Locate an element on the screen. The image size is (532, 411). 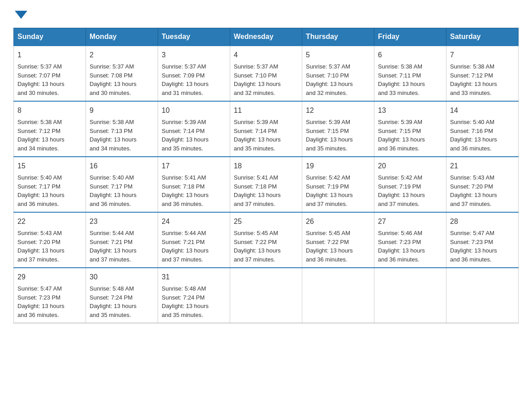
sunrise-label: Sunrise: 5:40 AM is located at coordinates (39, 177).